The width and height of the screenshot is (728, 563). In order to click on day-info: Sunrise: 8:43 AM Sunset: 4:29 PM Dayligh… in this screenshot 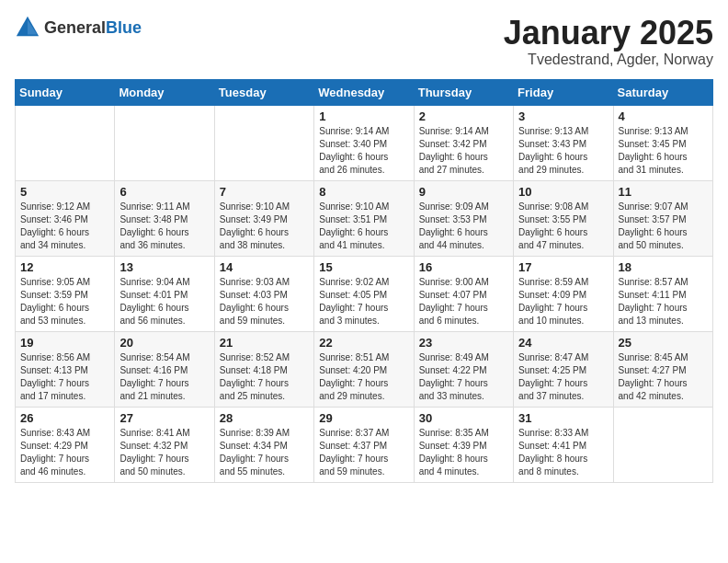, I will do `click(64, 453)`.